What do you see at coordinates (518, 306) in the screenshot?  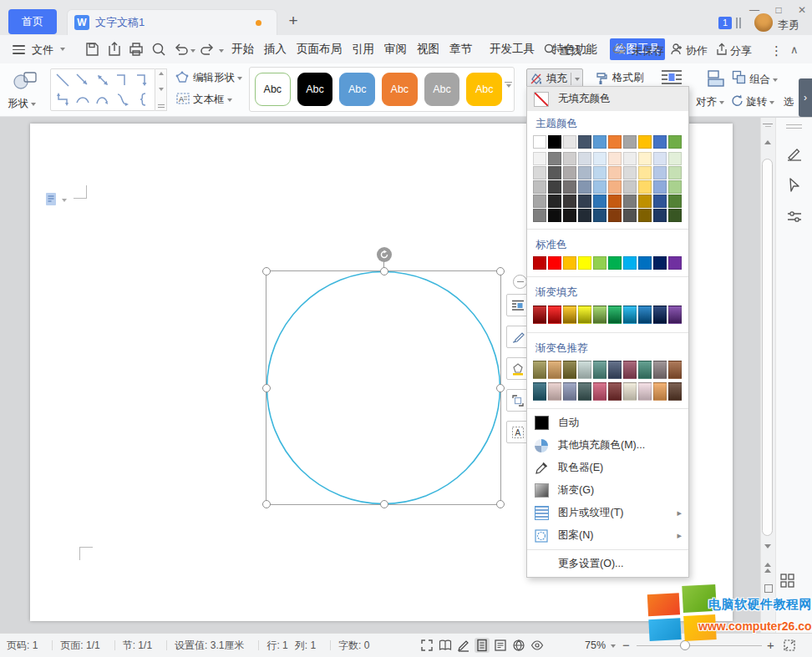 I see `float-wrap-button` at bounding box center [518, 306].